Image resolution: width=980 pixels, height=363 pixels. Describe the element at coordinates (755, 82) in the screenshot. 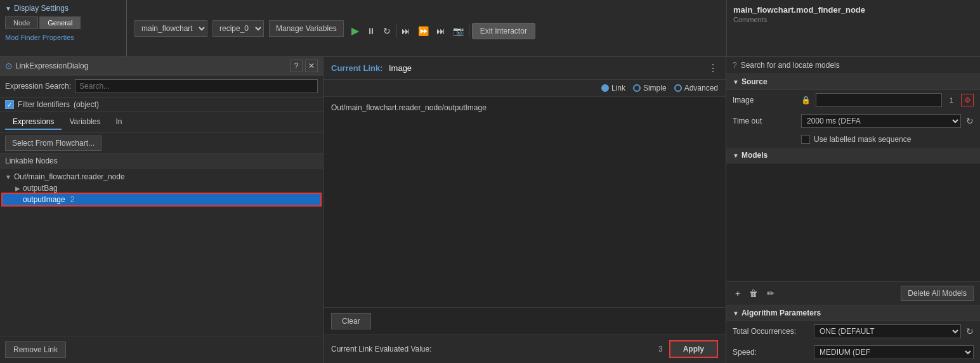

I see `source-label: Source` at that location.